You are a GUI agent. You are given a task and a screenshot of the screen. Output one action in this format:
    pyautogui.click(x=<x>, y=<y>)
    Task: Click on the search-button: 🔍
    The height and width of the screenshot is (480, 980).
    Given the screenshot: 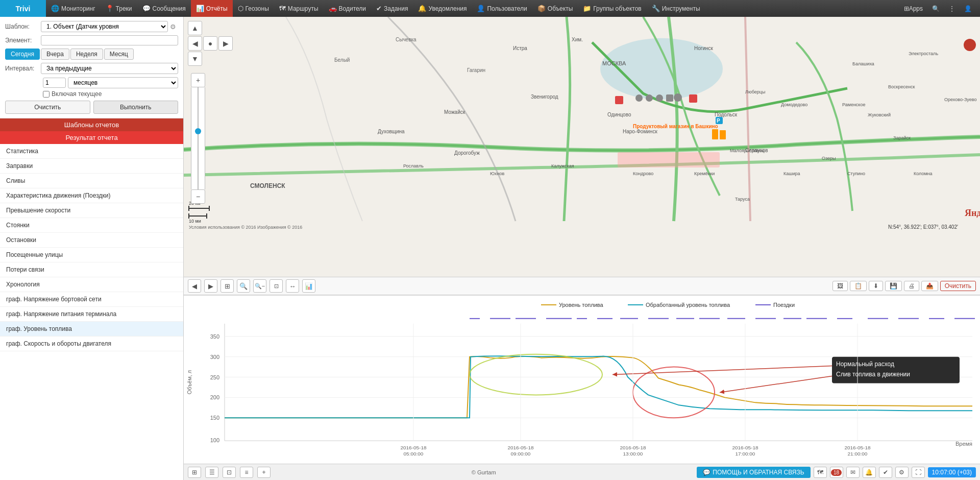 What is the action you would take?
    pyautogui.click(x=936, y=8)
    